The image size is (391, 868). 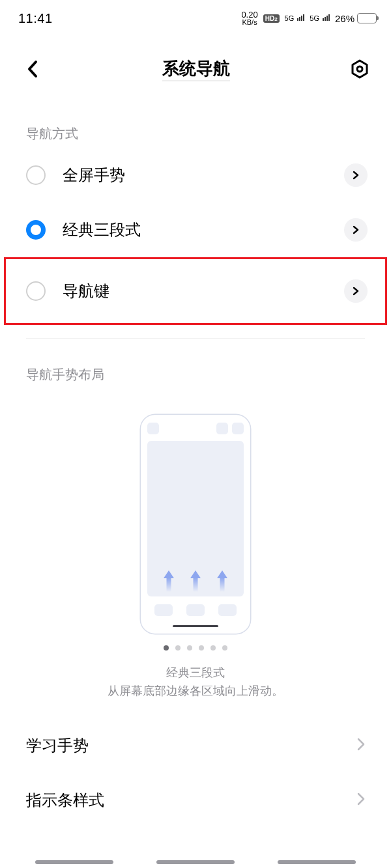 What do you see at coordinates (195, 862) in the screenshot?
I see `system-nav-bar` at bounding box center [195, 862].